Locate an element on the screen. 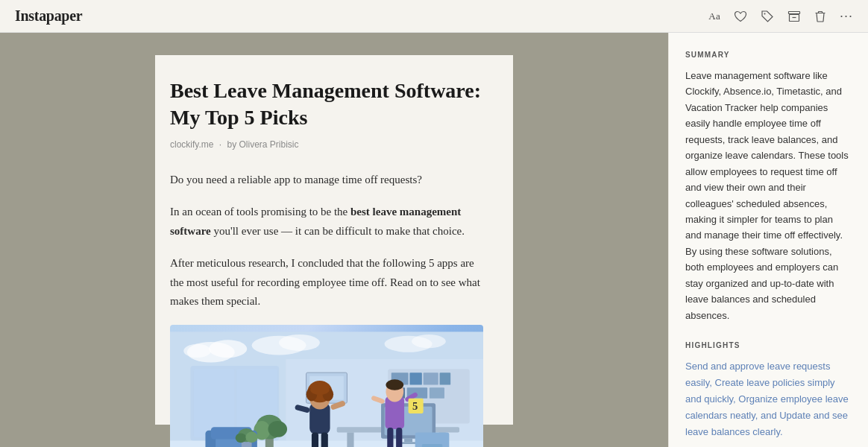 The image size is (868, 447). highlights-section: HIGHLIGHTS Send and approve leave reques… is located at coordinates (768, 394).